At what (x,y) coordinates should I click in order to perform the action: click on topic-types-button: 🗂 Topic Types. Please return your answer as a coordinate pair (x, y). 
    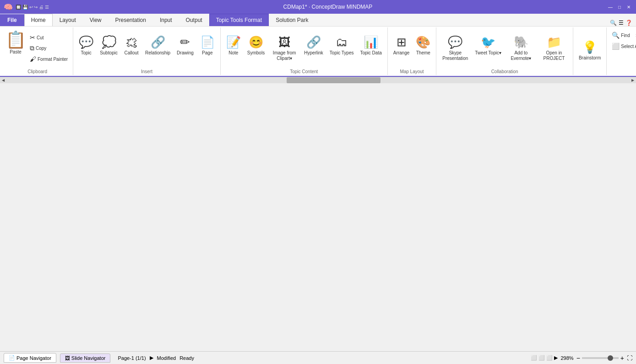
    Looking at the image, I should click on (342, 50).